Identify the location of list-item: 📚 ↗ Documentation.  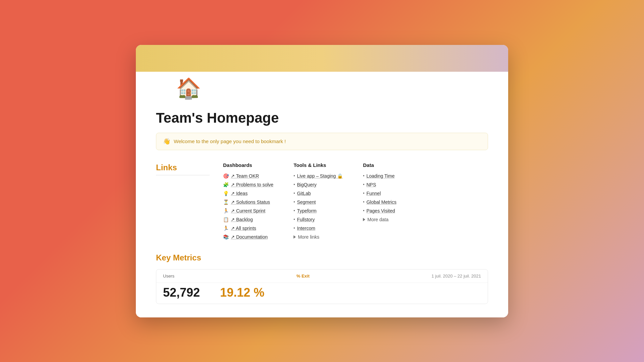
(248, 237).